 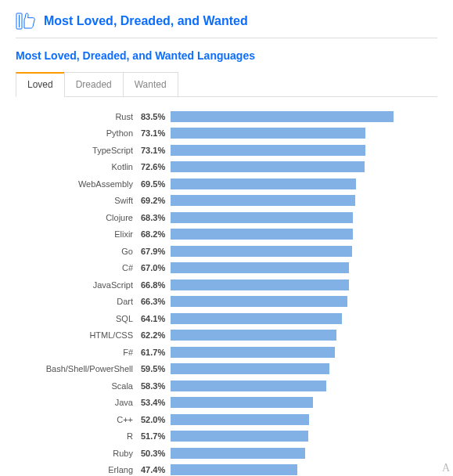 What do you see at coordinates (156, 369) in the screenshot?
I see `row-value: 59.5%` at bounding box center [156, 369].